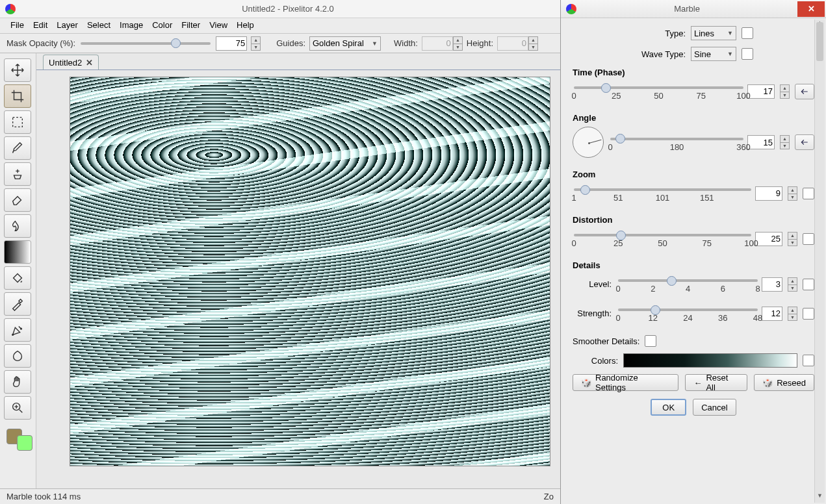 The image size is (826, 504). What do you see at coordinates (820, 261) in the screenshot?
I see `dialog-scrollbar: ▲ ▼` at bounding box center [820, 261].